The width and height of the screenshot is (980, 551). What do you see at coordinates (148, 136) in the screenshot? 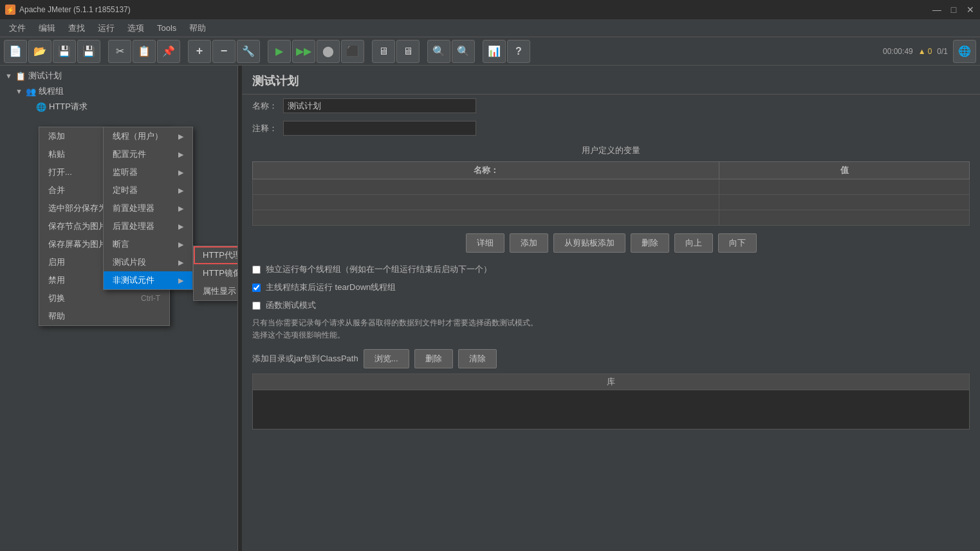
I see `sub1-threads: 线程（用户） ▶` at bounding box center [148, 136].